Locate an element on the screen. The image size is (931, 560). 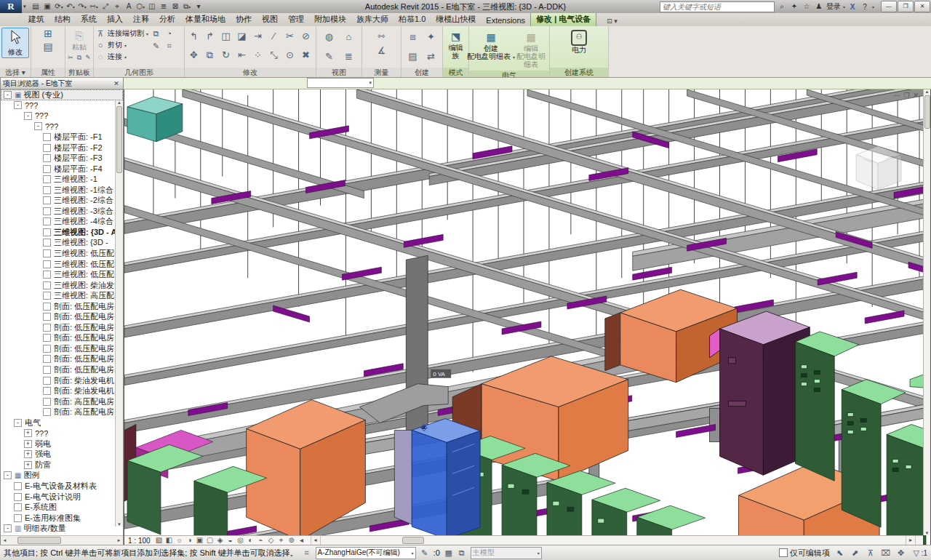
ribbon-tab: 管理 is located at coordinates (296, 19).